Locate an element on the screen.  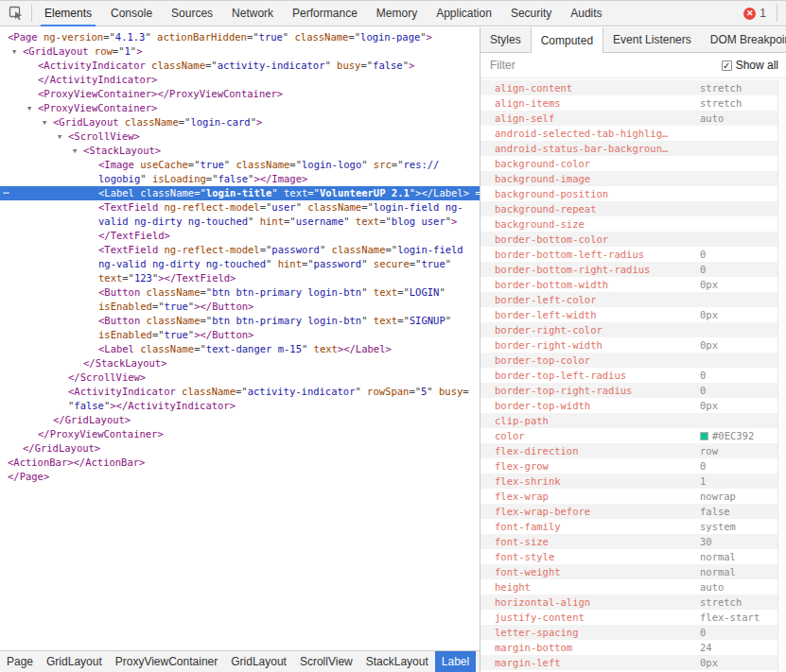
computed-property-row: justify-contentflex-start is located at coordinates (629, 617).